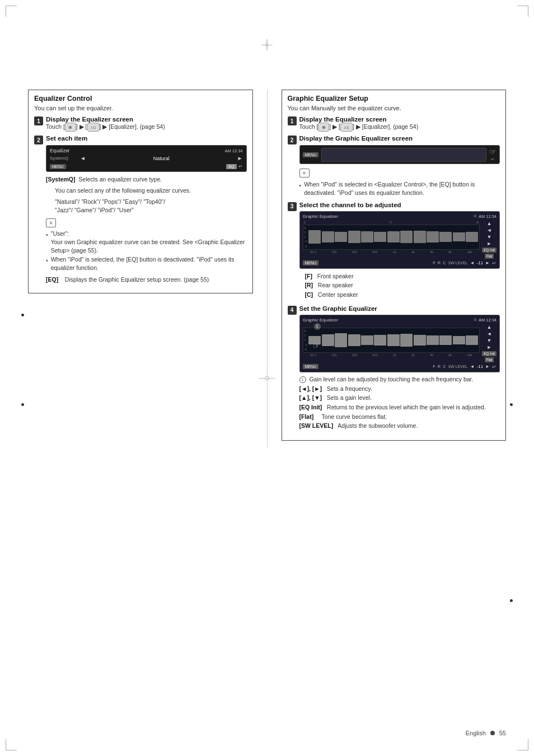  What do you see at coordinates (392, 340) in the screenshot?
I see `eq-bars-row-4: 6 3 0 -3 -6` at bounding box center [392, 340].